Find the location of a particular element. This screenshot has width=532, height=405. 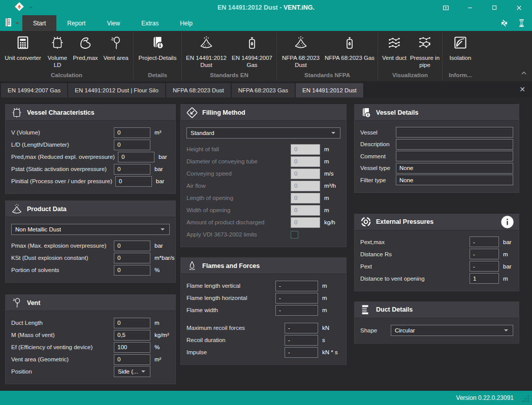

ribbon-item-en-14491-dust: EN 14491:2012 Dust is located at coordinates (206, 51).